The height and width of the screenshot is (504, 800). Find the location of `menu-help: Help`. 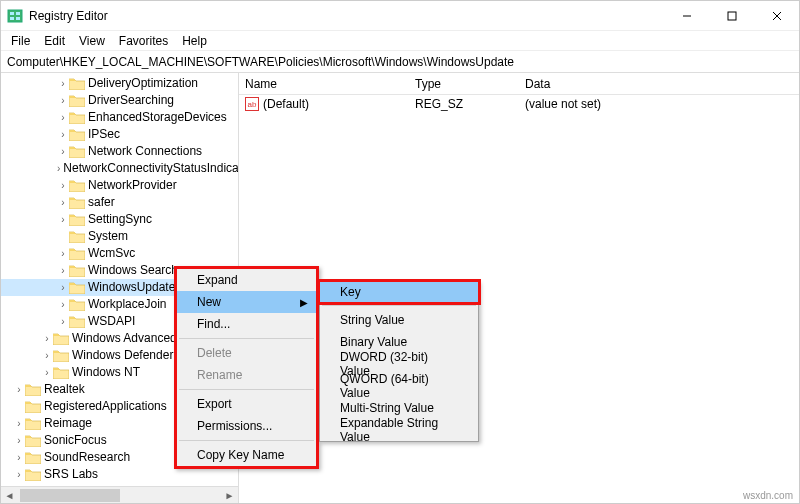

menu-help: Help is located at coordinates (194, 41).